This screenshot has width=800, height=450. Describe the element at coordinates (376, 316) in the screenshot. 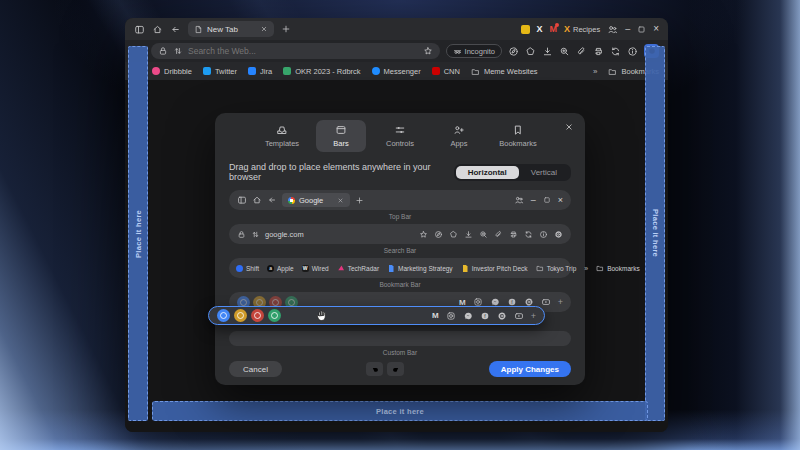

I see `dragged-app-bar: M f +` at that location.